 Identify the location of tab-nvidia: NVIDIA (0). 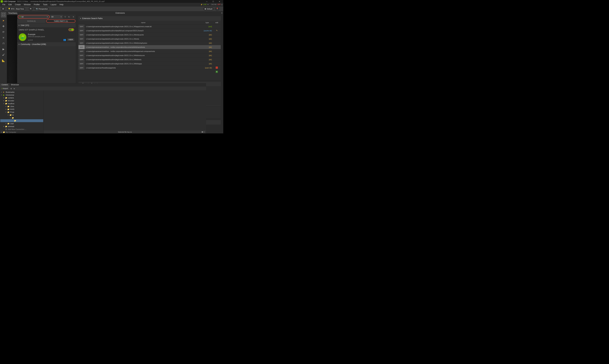
(31, 21).